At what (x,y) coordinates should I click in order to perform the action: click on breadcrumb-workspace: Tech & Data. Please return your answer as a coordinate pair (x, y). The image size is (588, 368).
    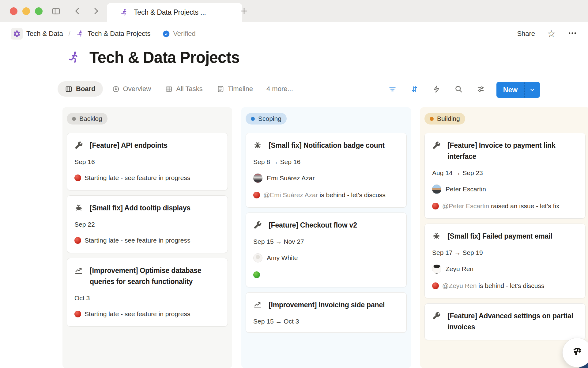
    Looking at the image, I should click on (45, 34).